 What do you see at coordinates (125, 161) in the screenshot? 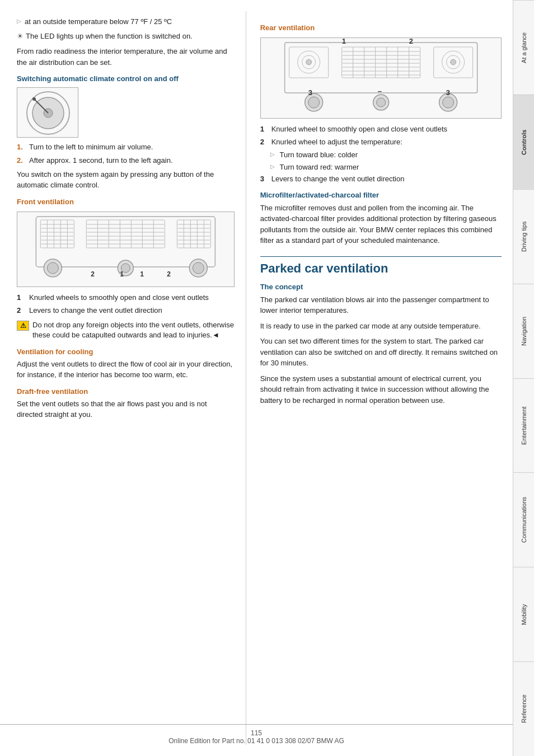
I see `step-2: 2. After approx. 1 second, turn to the l…` at bounding box center [125, 161].